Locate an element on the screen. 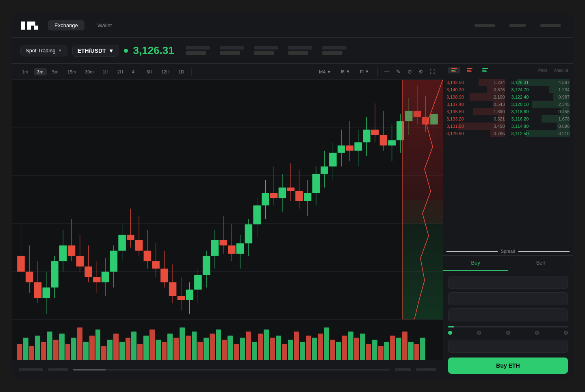 The height and width of the screenshot is (392, 585). buy-button: Buy ETH is located at coordinates (508, 366).